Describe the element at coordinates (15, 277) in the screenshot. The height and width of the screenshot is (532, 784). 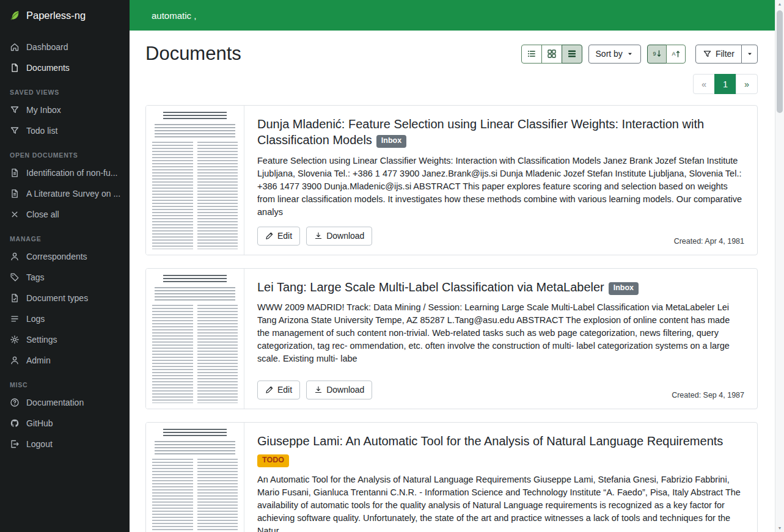
I see `tag-icon` at that location.